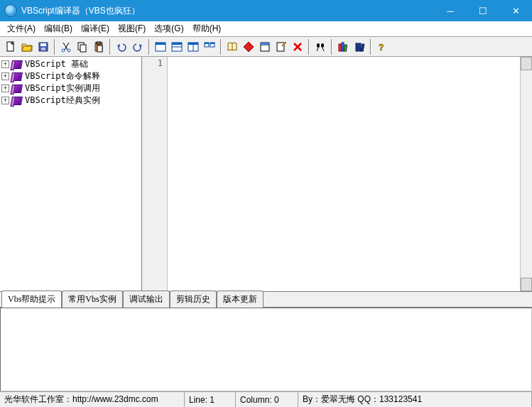 This screenshot has width=532, height=407. Describe the element at coordinates (99, 47) in the screenshot. I see `paste-icon` at that location.